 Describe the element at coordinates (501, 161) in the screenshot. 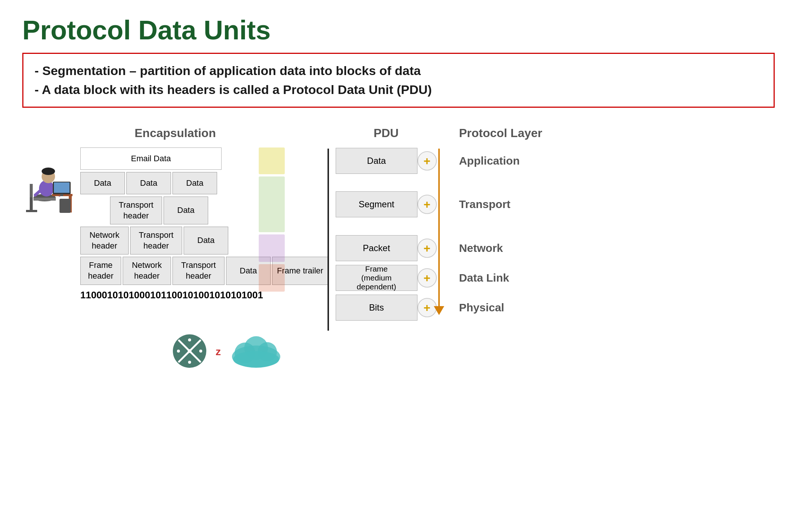

I see `layer-application: Application` at that location.